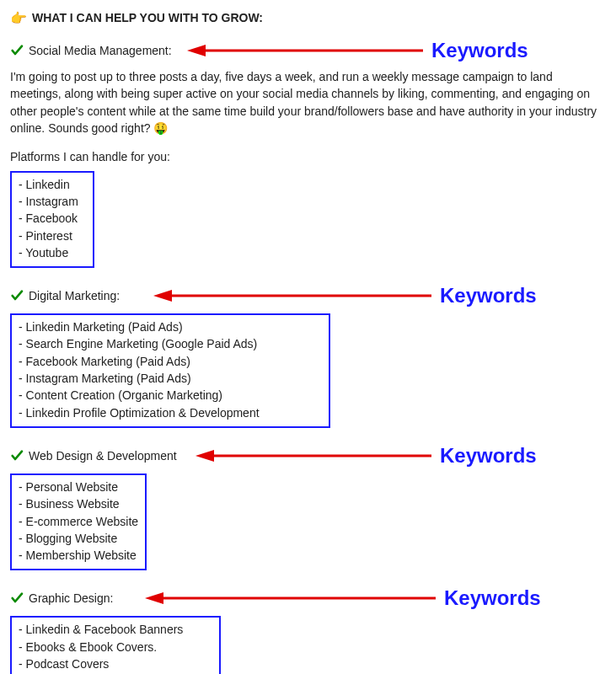 Image resolution: width=616 pixels, height=674 pixels. I want to click on section-label: Web Design & Development, so click(103, 456).